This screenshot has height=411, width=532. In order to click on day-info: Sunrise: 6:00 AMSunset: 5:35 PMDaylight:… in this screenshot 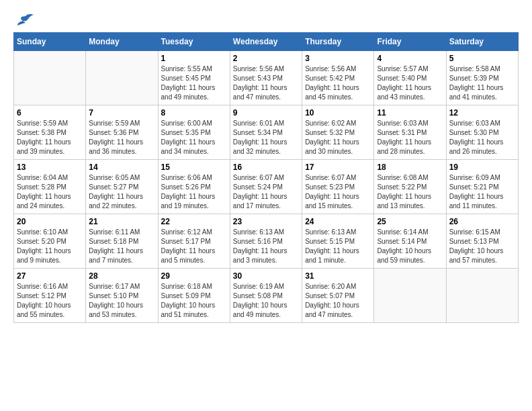, I will do `click(194, 138)`.